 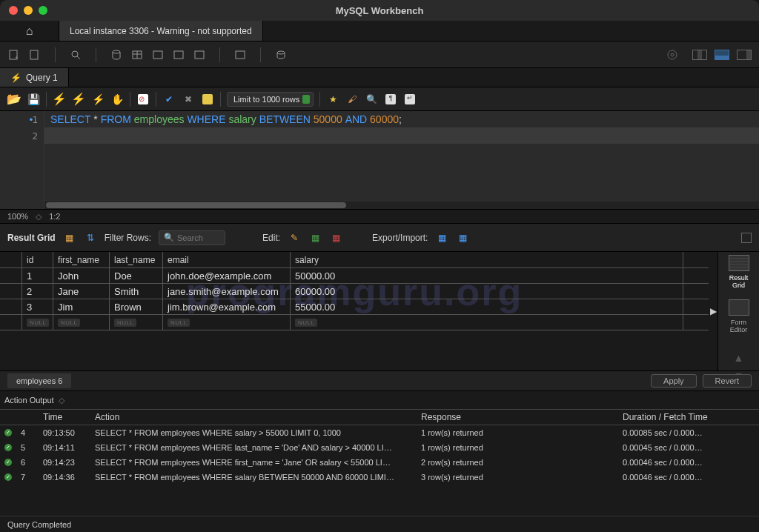 What do you see at coordinates (35, 55) in the screenshot?
I see `open-sql-file-icon` at bounding box center [35, 55].